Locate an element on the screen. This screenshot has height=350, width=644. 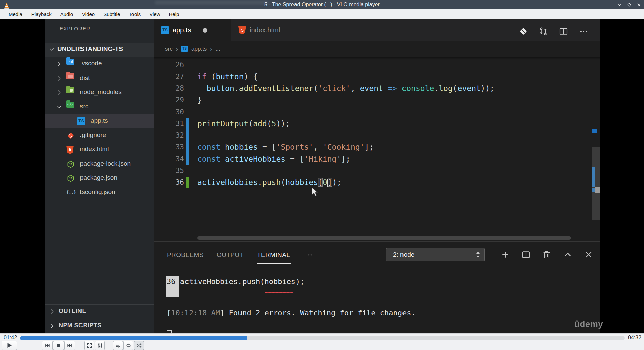
sidebar-section-outline: OUTLINE is located at coordinates (99, 311).